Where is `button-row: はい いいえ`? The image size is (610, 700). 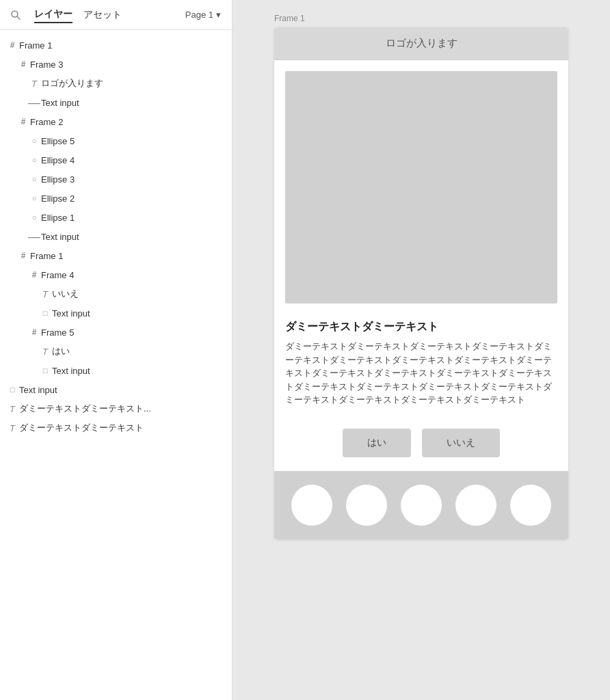 button-row: はい いいえ is located at coordinates (421, 444).